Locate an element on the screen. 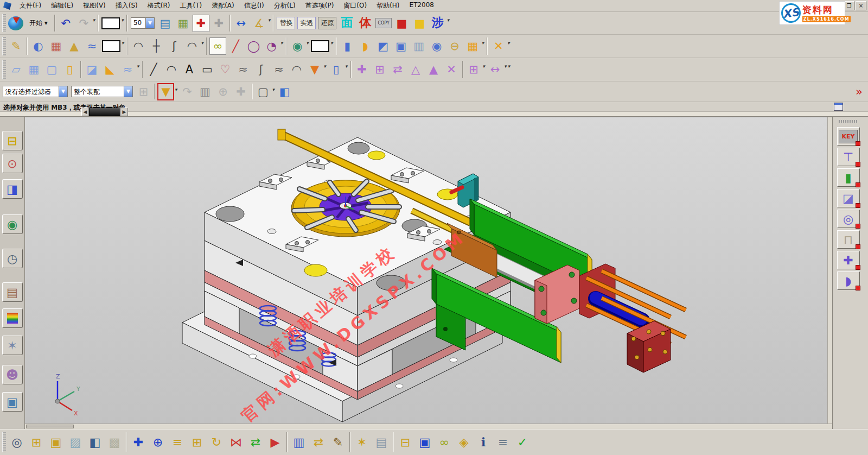 This screenshot has height=455, width=868. divide-curve-icon: ┼ is located at coordinates (156, 46).